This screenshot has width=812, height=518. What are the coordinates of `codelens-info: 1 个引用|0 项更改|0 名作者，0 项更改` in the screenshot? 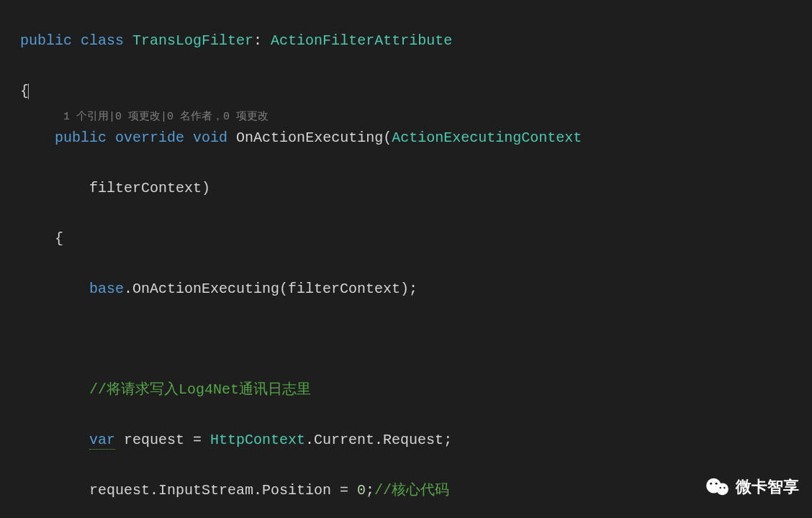 It's located at (416, 117).